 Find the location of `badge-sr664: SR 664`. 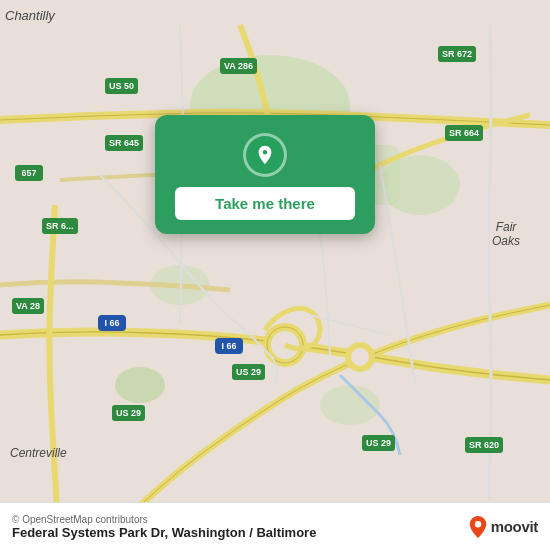

badge-sr664: SR 664 is located at coordinates (464, 133).